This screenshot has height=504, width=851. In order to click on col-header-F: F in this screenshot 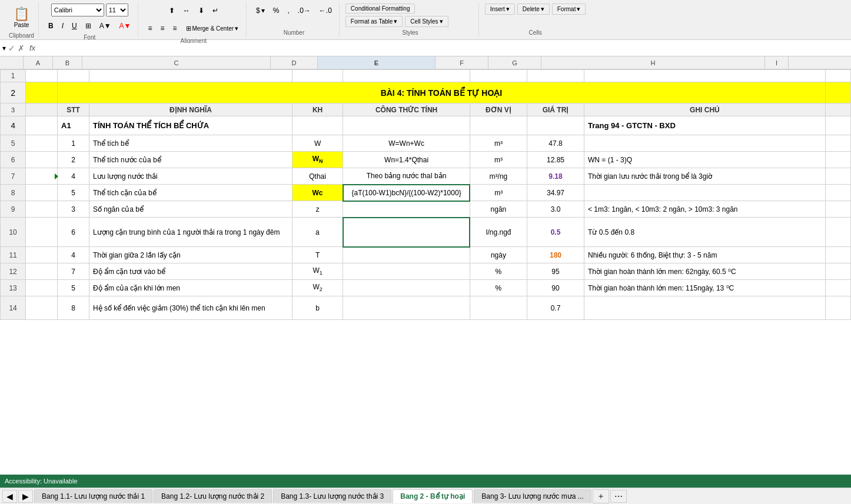, I will do `click(462, 62)`.